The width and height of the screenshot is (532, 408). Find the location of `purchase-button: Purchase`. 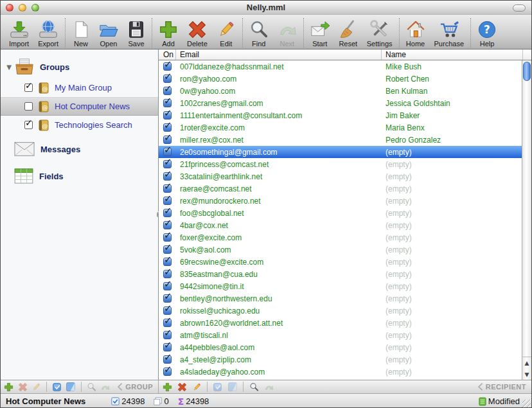

purchase-button: Purchase is located at coordinates (449, 32).